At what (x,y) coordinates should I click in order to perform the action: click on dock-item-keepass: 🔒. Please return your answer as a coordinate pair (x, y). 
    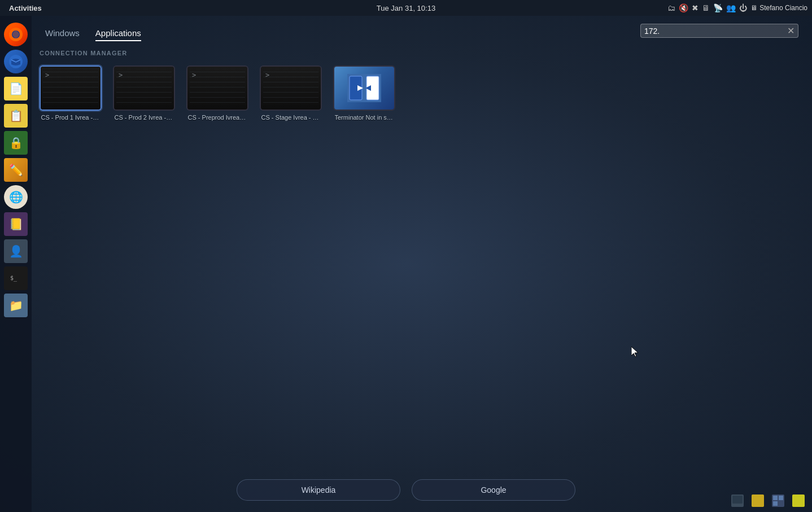
    Looking at the image, I should click on (16, 143).